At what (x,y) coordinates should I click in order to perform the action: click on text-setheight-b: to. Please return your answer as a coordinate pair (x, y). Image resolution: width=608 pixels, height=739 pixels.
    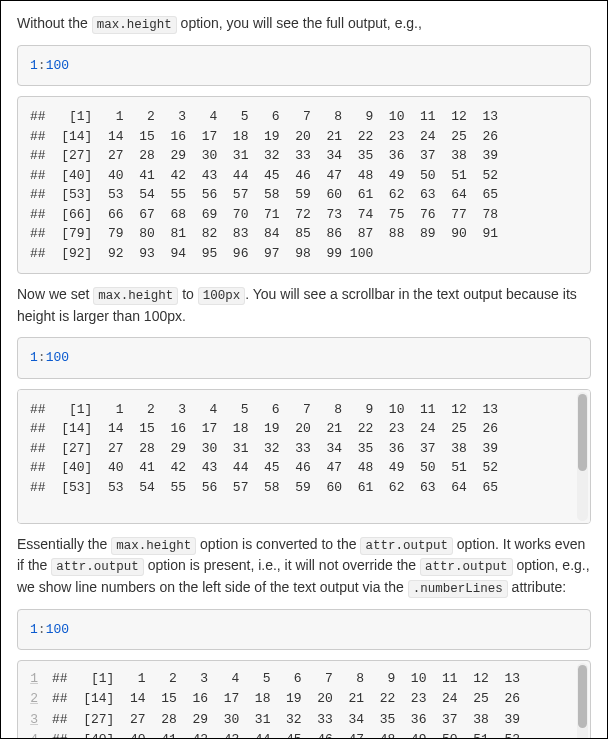
    Looking at the image, I should click on (188, 294).